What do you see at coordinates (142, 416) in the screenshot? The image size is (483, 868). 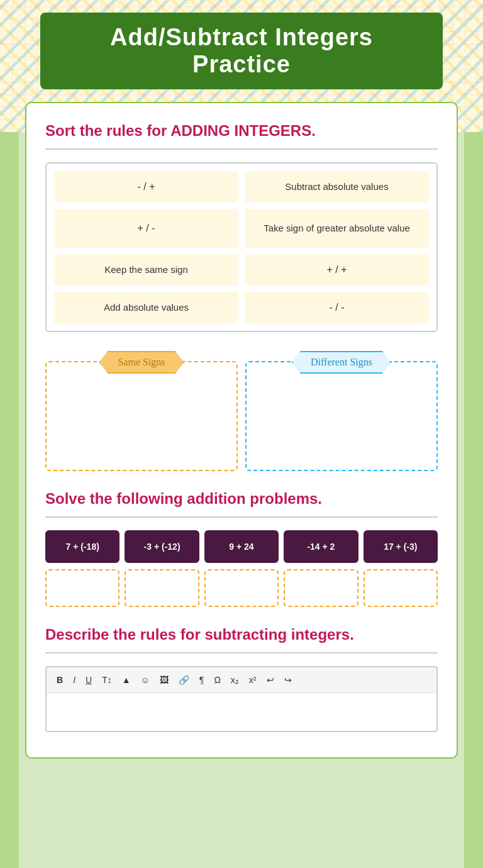 I see `same-signs-dropzone: Same Signs` at bounding box center [142, 416].